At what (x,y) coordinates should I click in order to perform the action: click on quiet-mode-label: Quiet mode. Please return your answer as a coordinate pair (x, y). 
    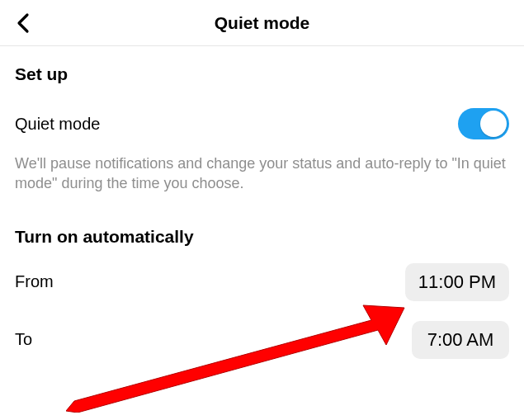
    Looking at the image, I should click on (58, 124).